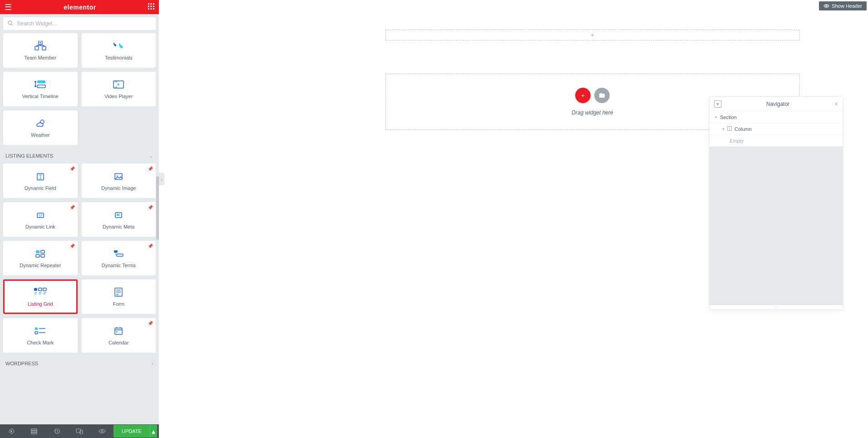 This screenshot has height=438, width=868. What do you see at coordinates (40, 331) in the screenshot?
I see `check-mark-icon` at bounding box center [40, 331].